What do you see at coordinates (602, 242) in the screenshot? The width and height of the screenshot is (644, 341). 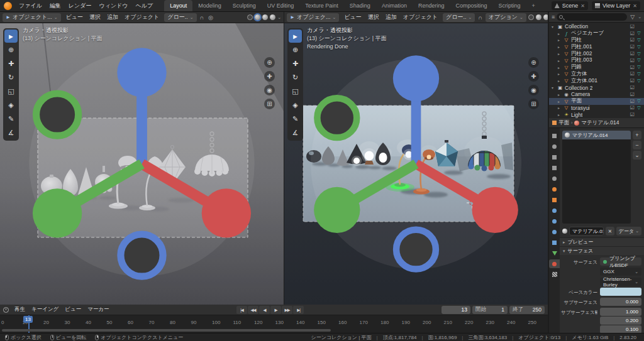 I see `preview-section-header: ▸ プレビュー` at bounding box center [602, 242].